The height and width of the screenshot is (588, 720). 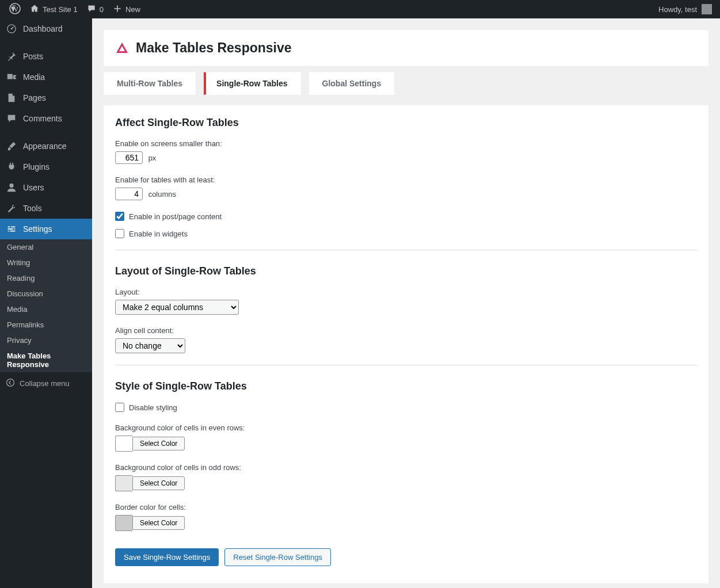 I want to click on media-icon, so click(x=12, y=77).